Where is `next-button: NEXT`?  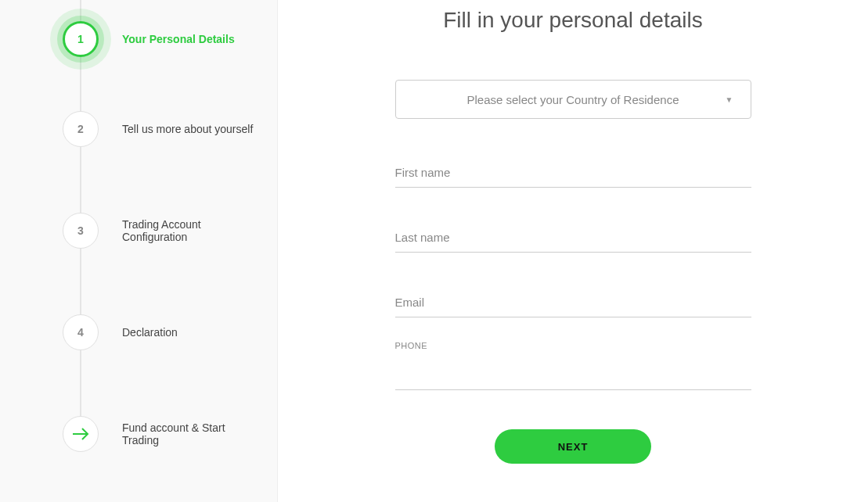
next-button: NEXT is located at coordinates (573, 446).